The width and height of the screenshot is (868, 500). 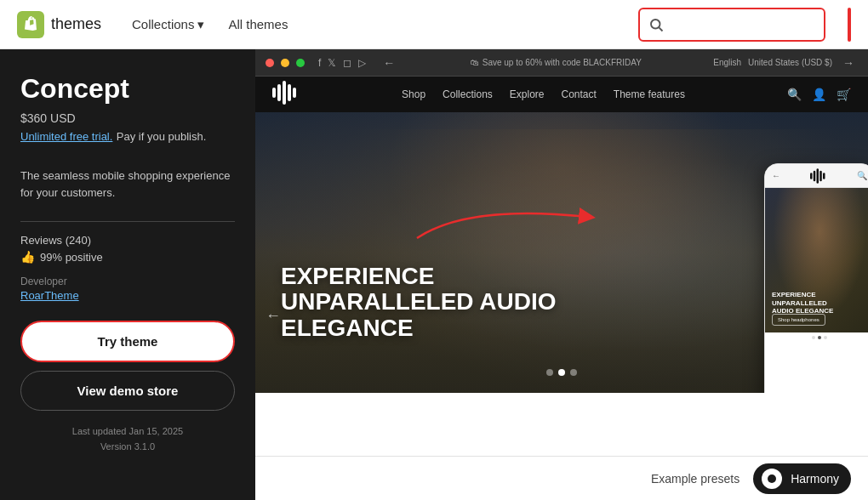 What do you see at coordinates (128, 342) in the screenshot?
I see `try-theme-button: Try theme` at bounding box center [128, 342].